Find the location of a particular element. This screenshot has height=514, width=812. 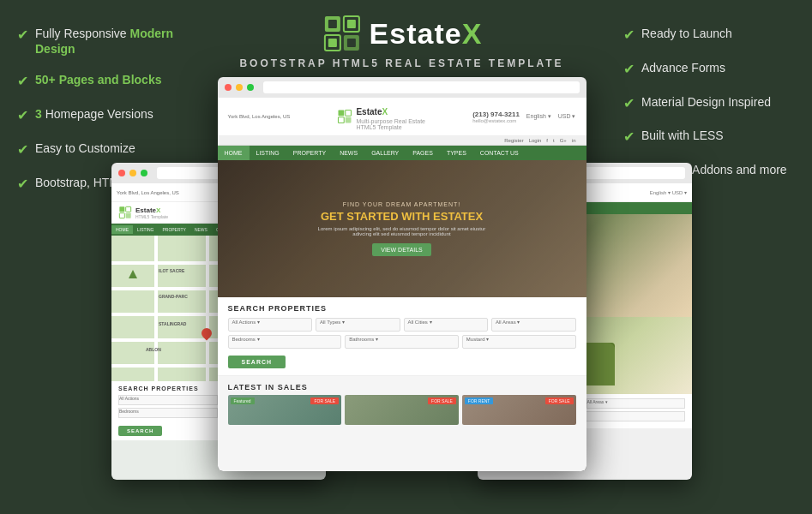

select-types-main: All Types ▾ is located at coordinates (358, 325).